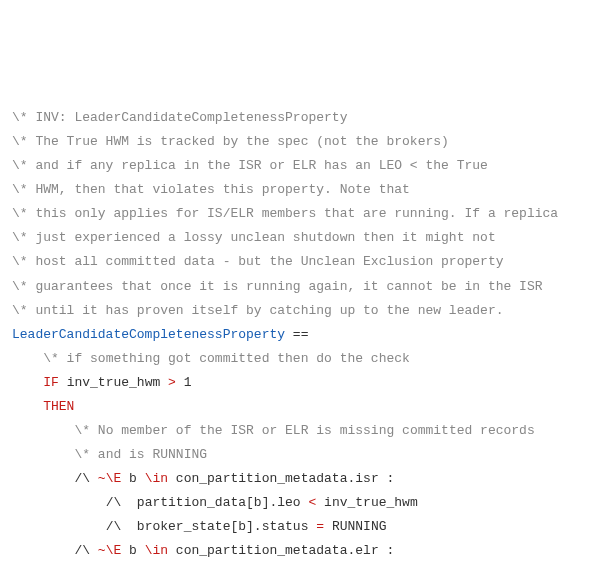  What do you see at coordinates (281, 550) in the screenshot?
I see `elr-expr: con_partition_metadata.elr :` at bounding box center [281, 550].